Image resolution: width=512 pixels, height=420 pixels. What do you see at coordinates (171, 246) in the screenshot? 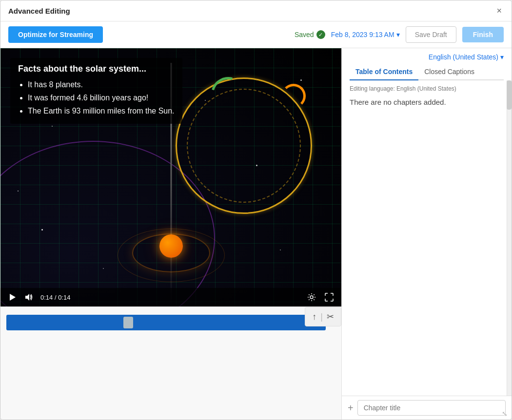
I see `planet` at bounding box center [171, 246].